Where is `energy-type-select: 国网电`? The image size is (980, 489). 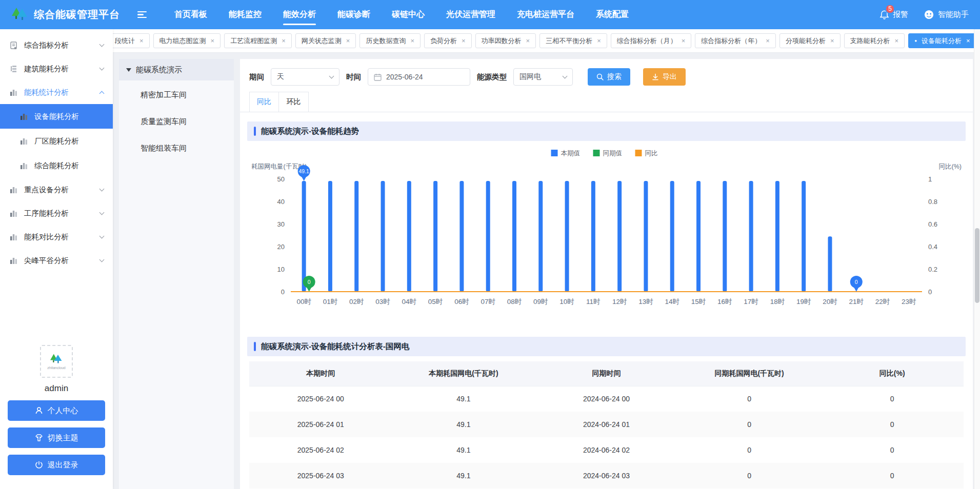
energy-type-select: 国网电 is located at coordinates (543, 77).